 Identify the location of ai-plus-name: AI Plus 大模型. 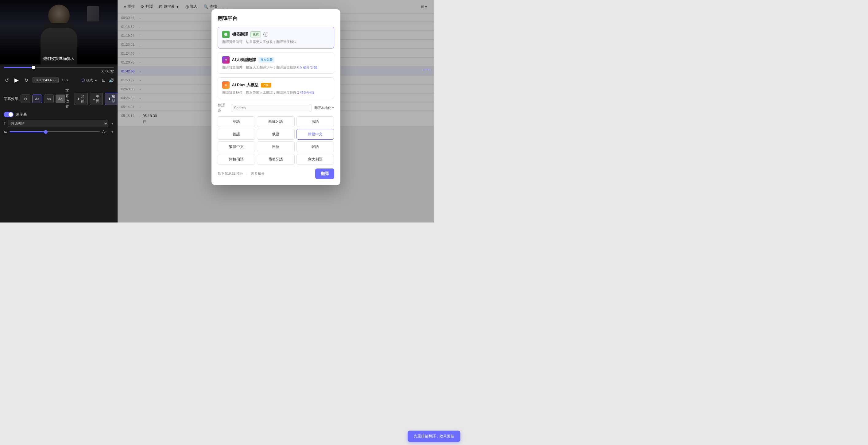
(245, 85).